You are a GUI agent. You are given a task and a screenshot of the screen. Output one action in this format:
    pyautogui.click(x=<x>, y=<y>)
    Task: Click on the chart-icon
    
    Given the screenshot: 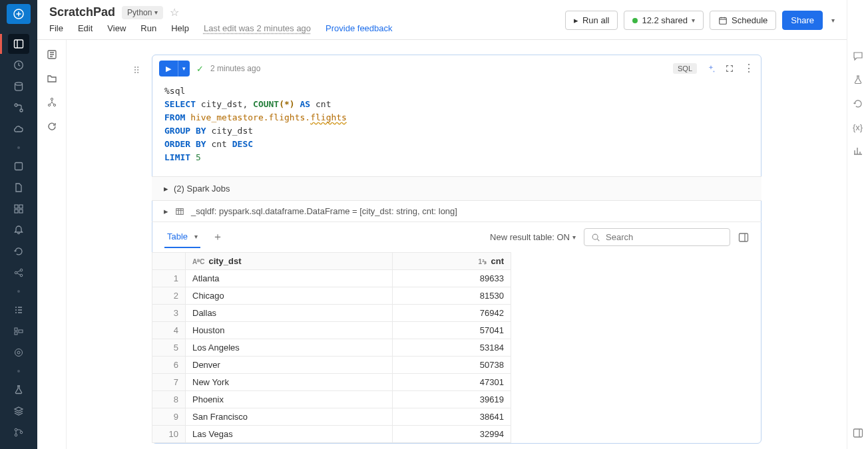 What is the action you would take?
    pyautogui.click(x=858, y=151)
    